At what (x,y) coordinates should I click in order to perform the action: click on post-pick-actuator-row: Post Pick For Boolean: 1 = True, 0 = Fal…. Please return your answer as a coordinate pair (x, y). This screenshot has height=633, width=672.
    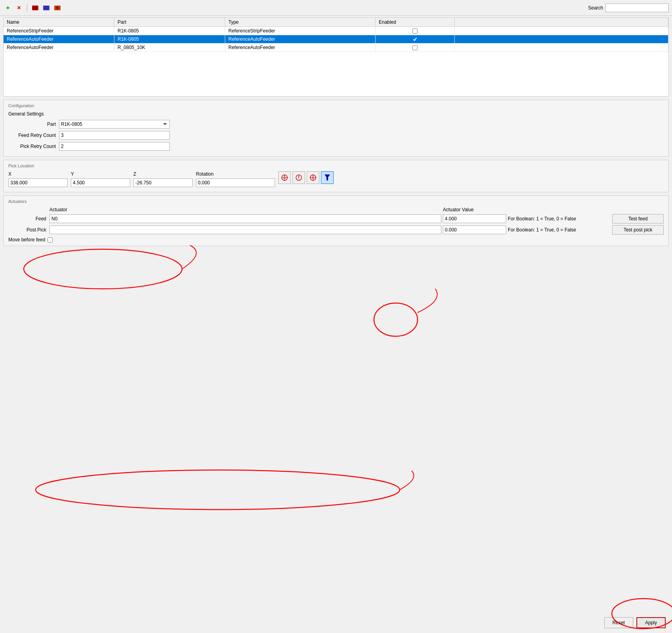
    Looking at the image, I should click on (336, 230).